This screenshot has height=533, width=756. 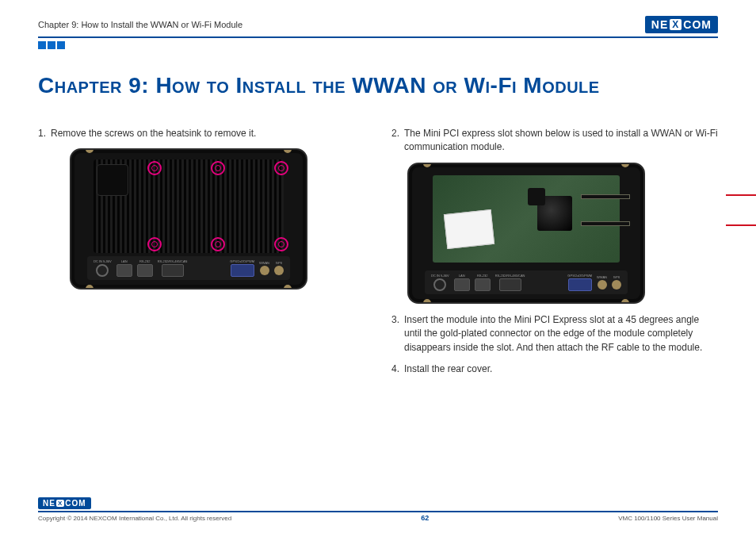 I want to click on chapter-title: Chapter 9: How to Install the WWAN or Wi…, so click(x=378, y=86).